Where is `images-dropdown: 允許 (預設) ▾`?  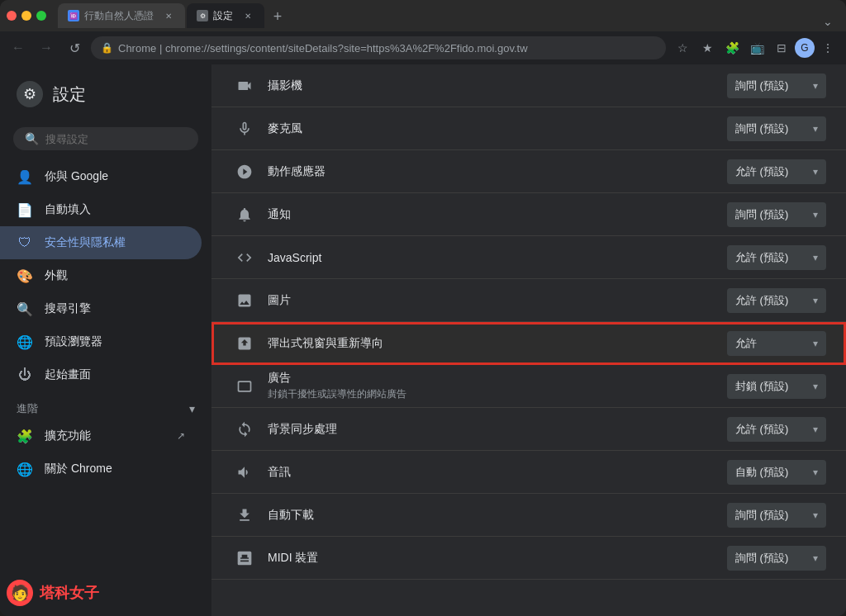
images-dropdown: 允許 (預設) ▾ is located at coordinates (777, 301).